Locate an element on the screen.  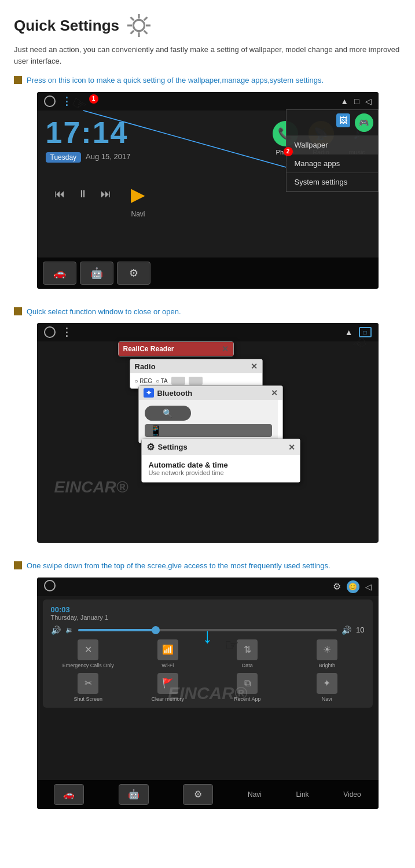
sc3-home-icon is located at coordinates (50, 586).